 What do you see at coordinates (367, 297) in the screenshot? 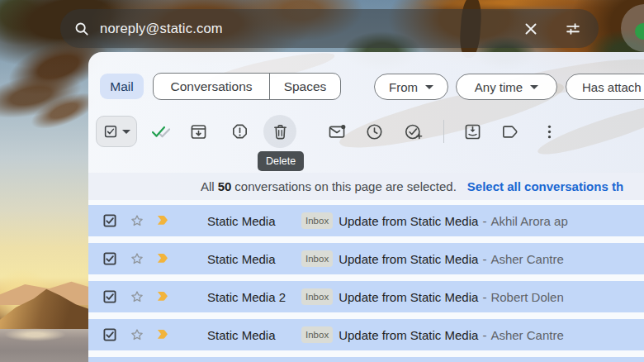
I see `conversation-row: Static Media 2 Inbox Update from Static …` at bounding box center [367, 297].